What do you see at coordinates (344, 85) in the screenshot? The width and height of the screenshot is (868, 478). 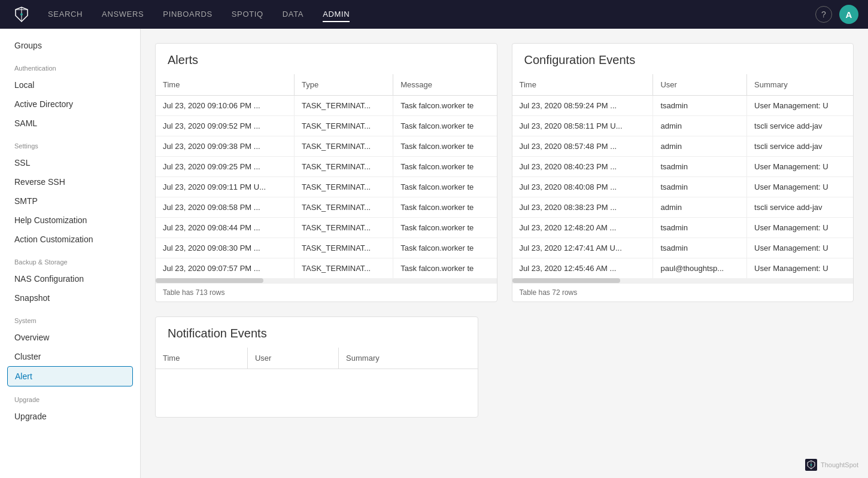 I see `alerts-col-type: Type` at bounding box center [344, 85].